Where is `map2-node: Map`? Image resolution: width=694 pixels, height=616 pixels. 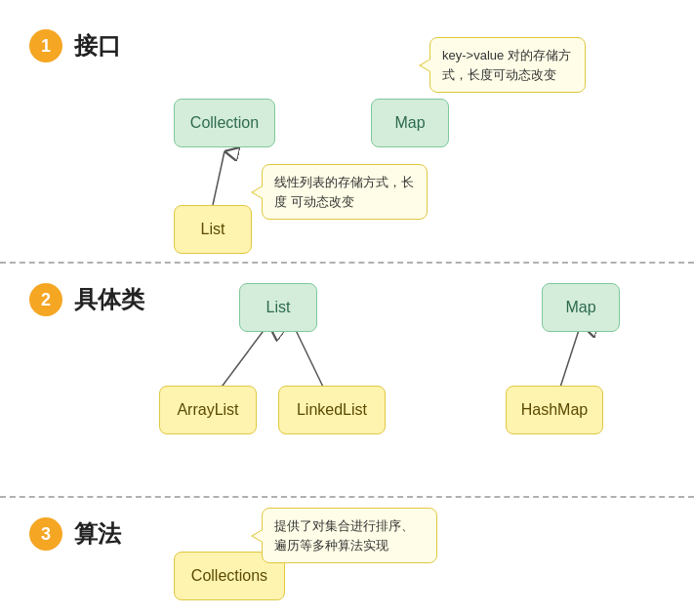
map2-node: Map is located at coordinates (581, 308).